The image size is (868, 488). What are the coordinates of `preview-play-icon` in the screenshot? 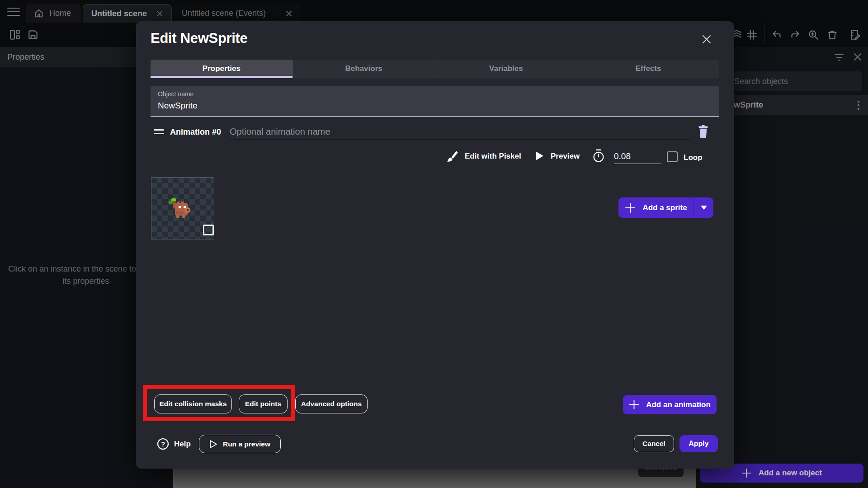 It's located at (540, 156).